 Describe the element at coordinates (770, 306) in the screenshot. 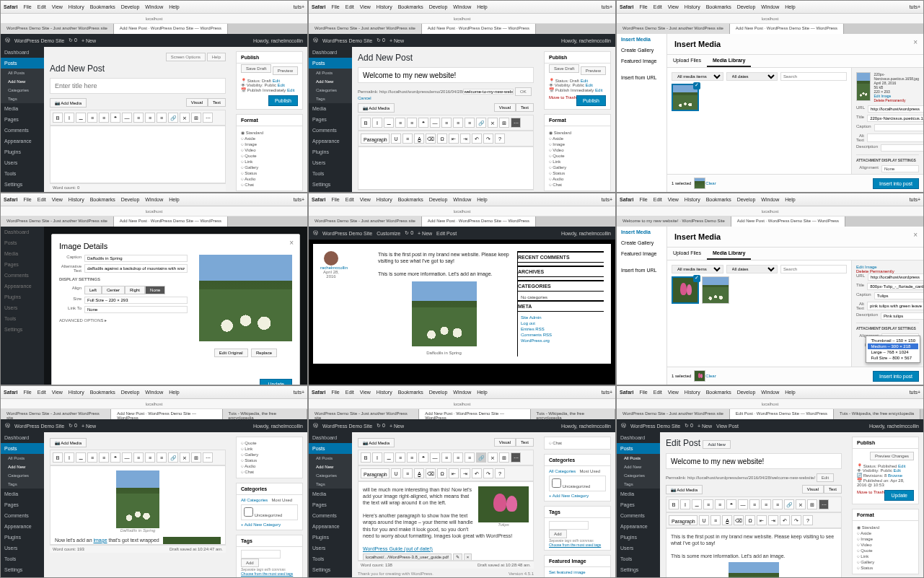

I see `insert-media-modal: Insert MediaCreate GalleryFeatured Image…` at that location.